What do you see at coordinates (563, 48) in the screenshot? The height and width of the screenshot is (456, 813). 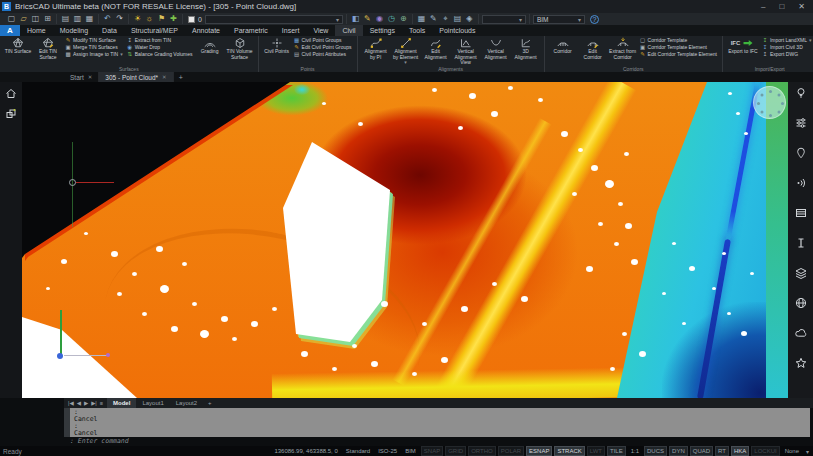 I see `corridor-button: Corridor` at bounding box center [563, 48].